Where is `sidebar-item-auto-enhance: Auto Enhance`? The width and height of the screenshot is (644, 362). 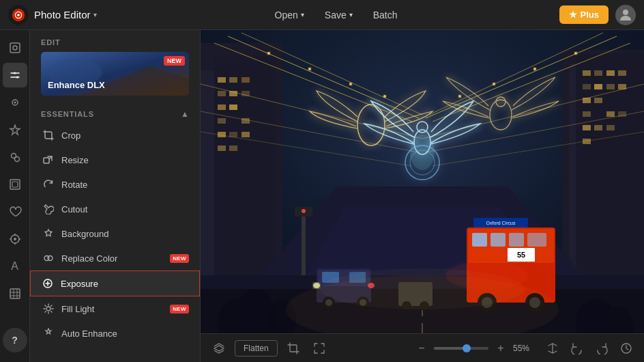 sidebar-item-auto-enhance: Auto Enhance is located at coordinates (115, 333).